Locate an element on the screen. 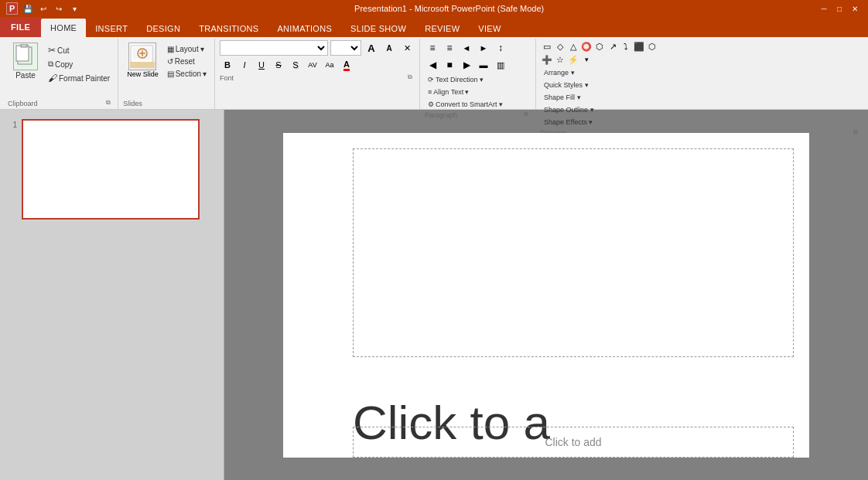 The height and width of the screenshot is (480, 868). reset-button: ↺ Reset is located at coordinates (187, 62).